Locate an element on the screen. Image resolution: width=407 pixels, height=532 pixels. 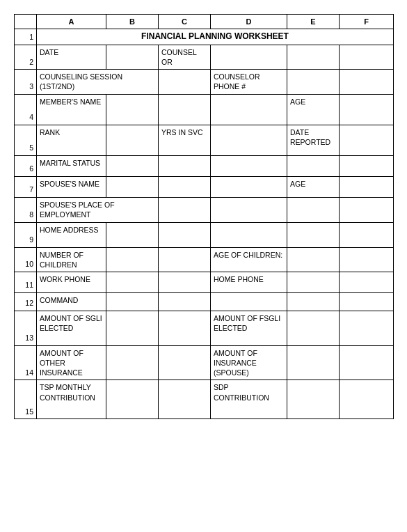
cell-14b is located at coordinates (132, 363).